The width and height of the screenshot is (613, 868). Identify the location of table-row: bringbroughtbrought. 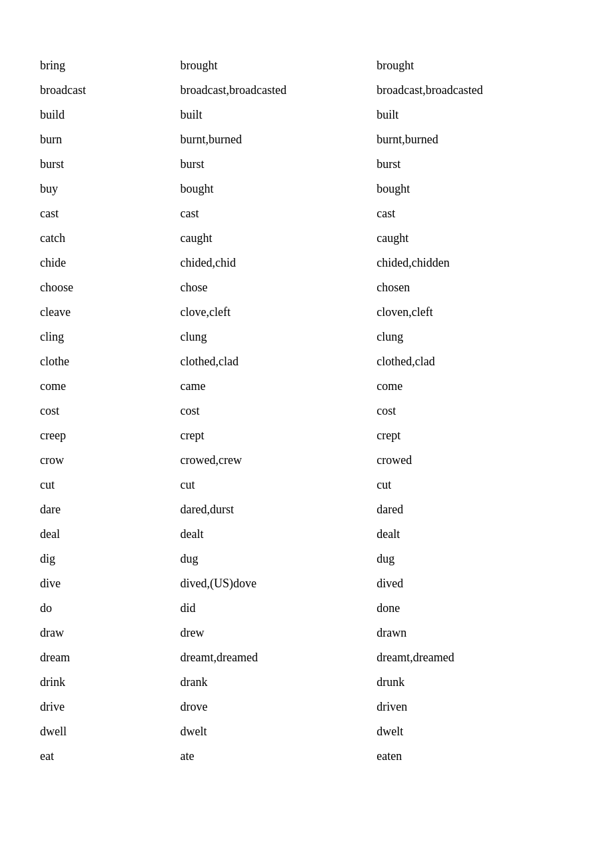
(306, 65).